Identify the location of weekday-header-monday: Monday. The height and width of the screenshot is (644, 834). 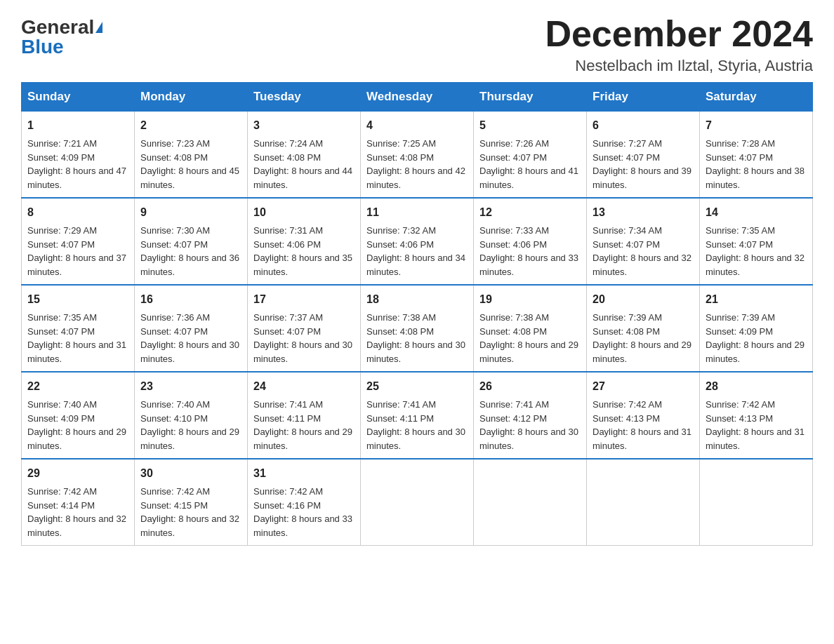
(191, 97).